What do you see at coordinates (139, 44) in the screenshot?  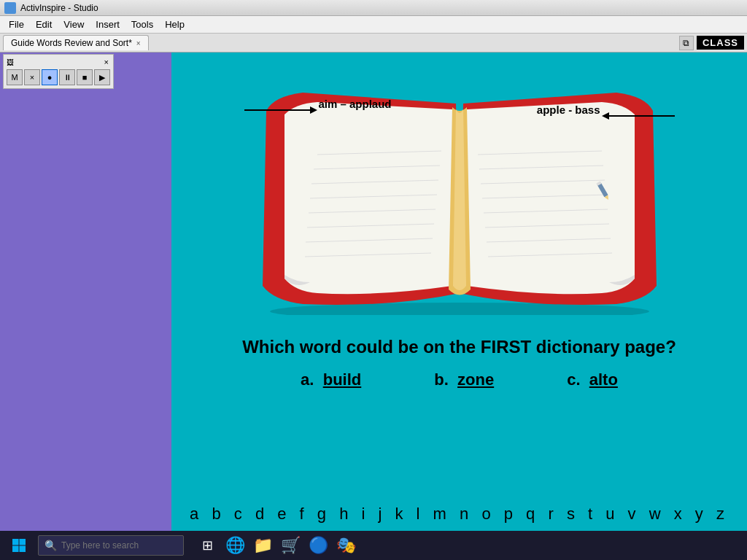 I see `tab-close-button: ×` at bounding box center [139, 44].